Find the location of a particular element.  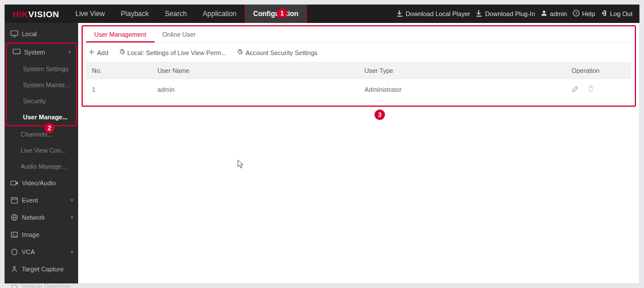

sidebar-item-label: System Mainte... is located at coordinates (47, 85).